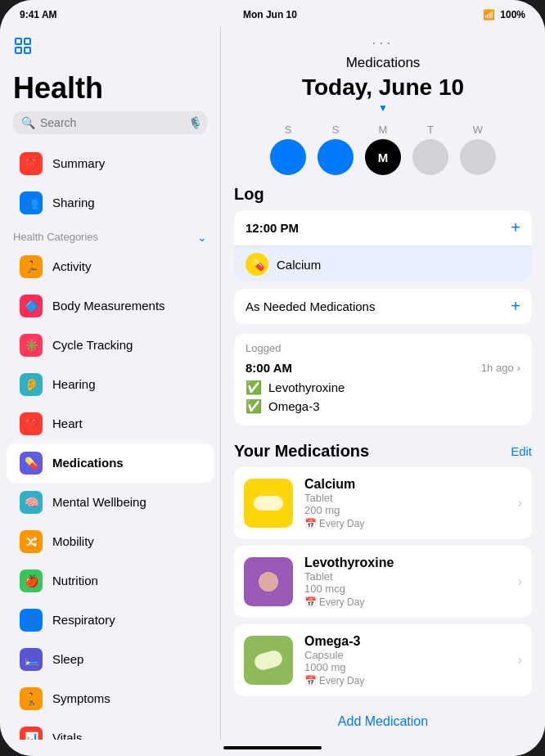 The image size is (545, 756). What do you see at coordinates (383, 349) in the screenshot?
I see `logged-title: Logged` at bounding box center [383, 349].